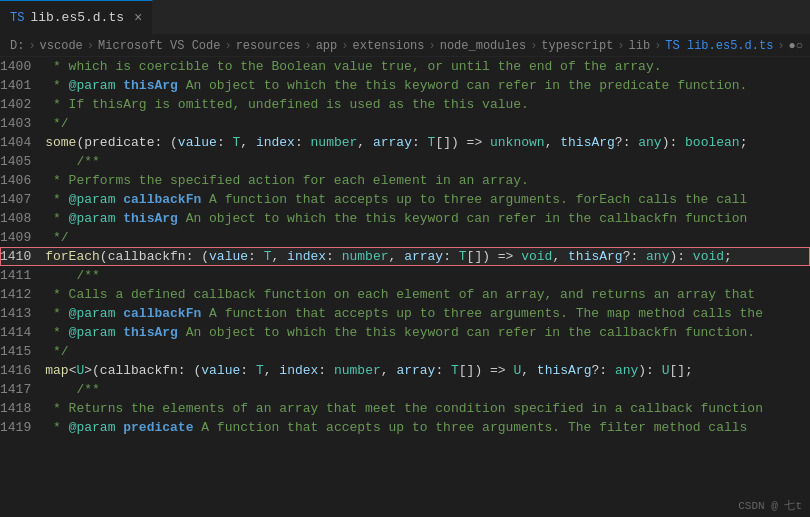 The width and height of the screenshot is (810, 517). I want to click on code-line: 1400 * which is coercible to the Boolean…, so click(405, 66).